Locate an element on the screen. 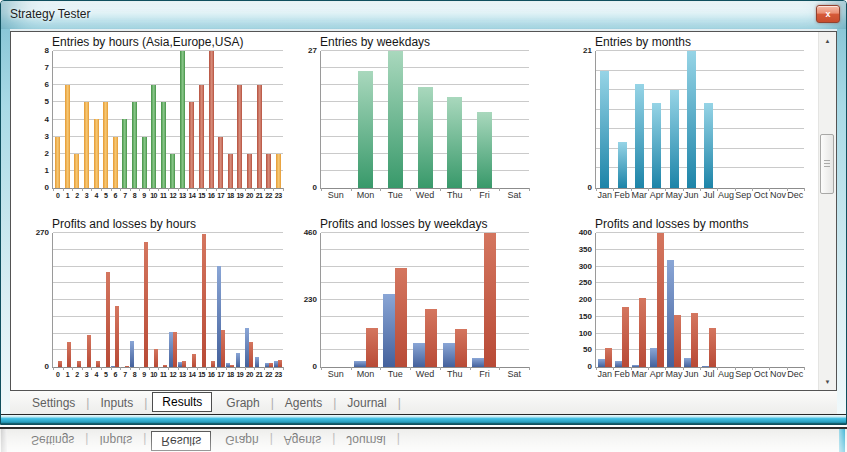 This screenshot has height=452, width=847. tab-settings: Settings is located at coordinates (54, 403).